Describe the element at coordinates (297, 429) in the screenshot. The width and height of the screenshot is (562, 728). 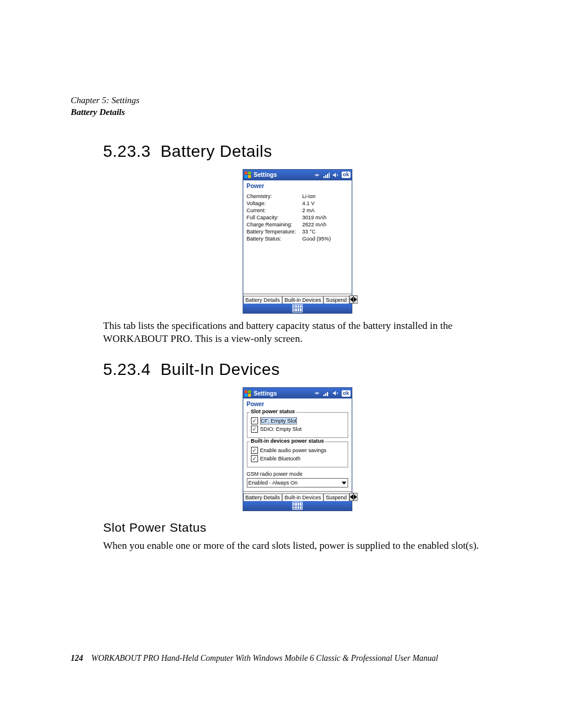
I see `checkbox-row-sdio: ✓ SDIO: Empty Slot` at that location.